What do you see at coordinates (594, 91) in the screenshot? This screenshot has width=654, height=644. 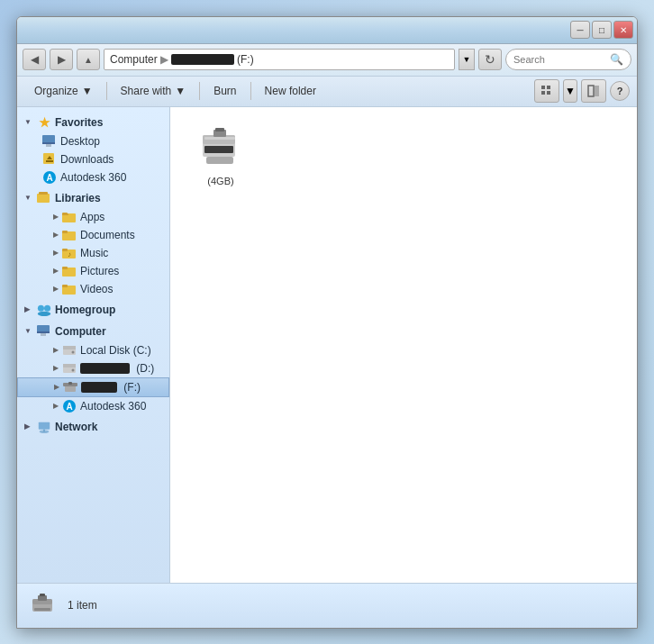 I see `preview-pane-button` at bounding box center [594, 91].